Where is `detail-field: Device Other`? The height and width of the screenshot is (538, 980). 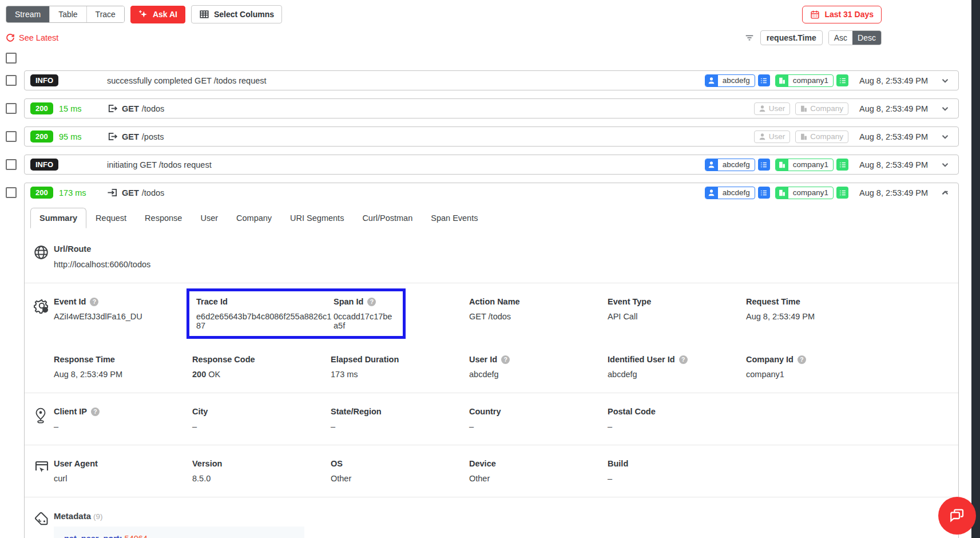 detail-field: Device Other is located at coordinates (538, 471).